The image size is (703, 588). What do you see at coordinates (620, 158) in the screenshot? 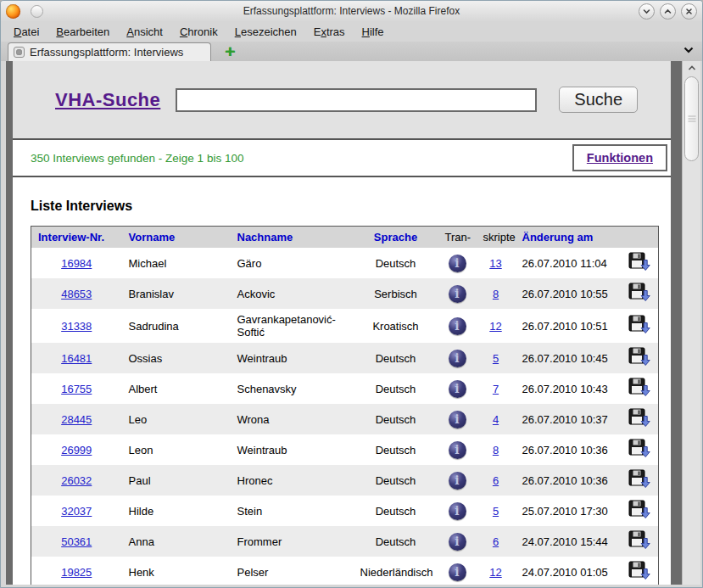
I see `funktionen-link: Funktionen` at bounding box center [620, 158].